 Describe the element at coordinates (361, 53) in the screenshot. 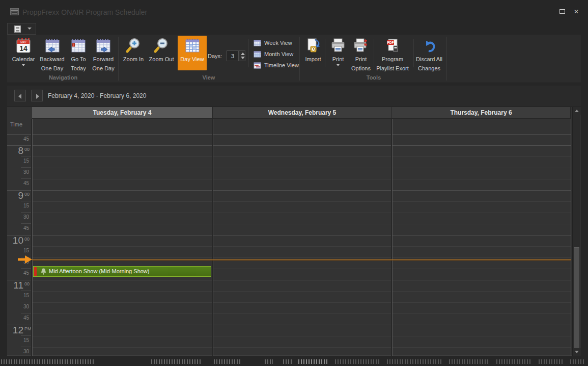

I see `print-options-button: Print Options` at that location.